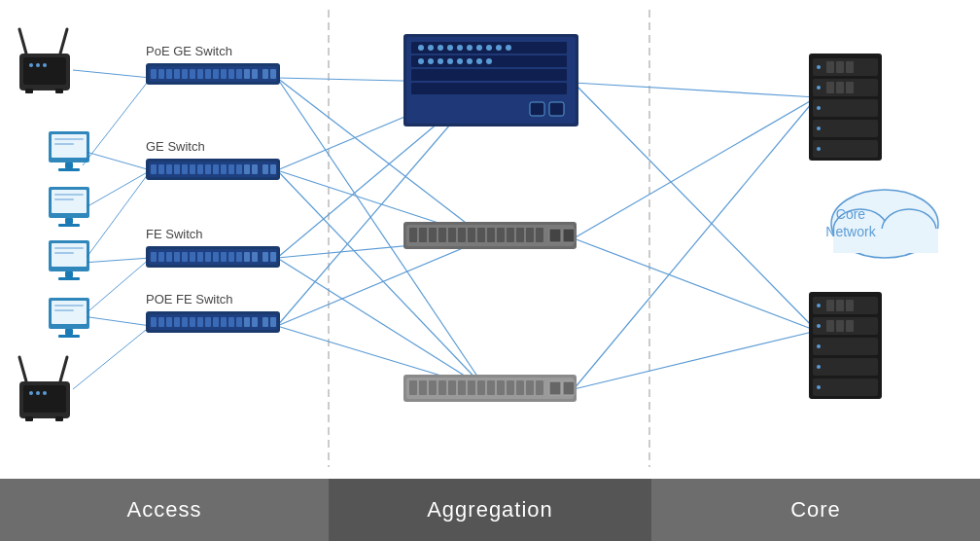 The width and height of the screenshot is (980, 541). Describe the element at coordinates (851, 232) in the screenshot. I see `cloud-text-network: Network` at that location.